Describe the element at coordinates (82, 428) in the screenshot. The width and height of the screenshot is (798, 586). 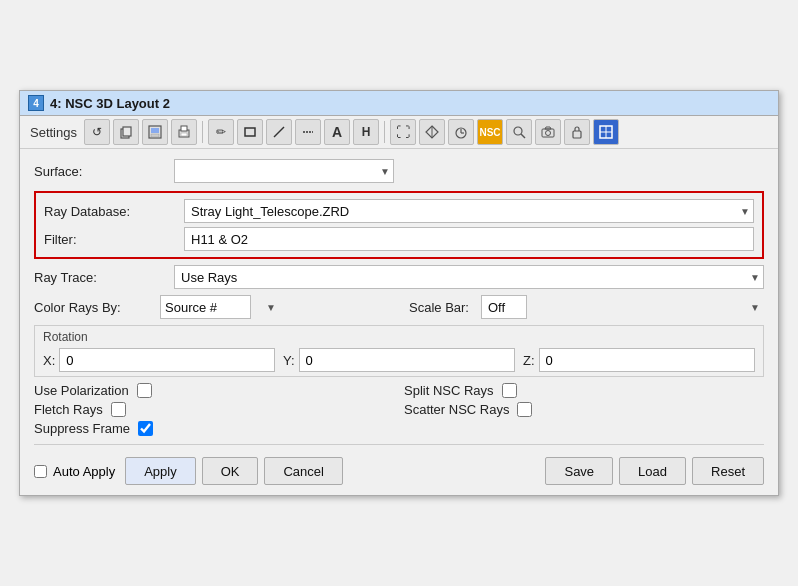
I see `suppress-frame-label: Suppress Frame` at that location.